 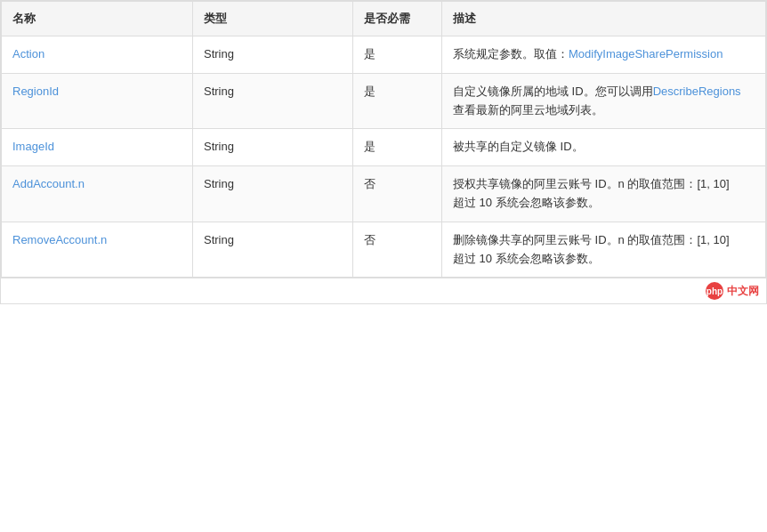 I want to click on table-header-row: 名称 类型 是否必需 描述, so click(x=384, y=20).